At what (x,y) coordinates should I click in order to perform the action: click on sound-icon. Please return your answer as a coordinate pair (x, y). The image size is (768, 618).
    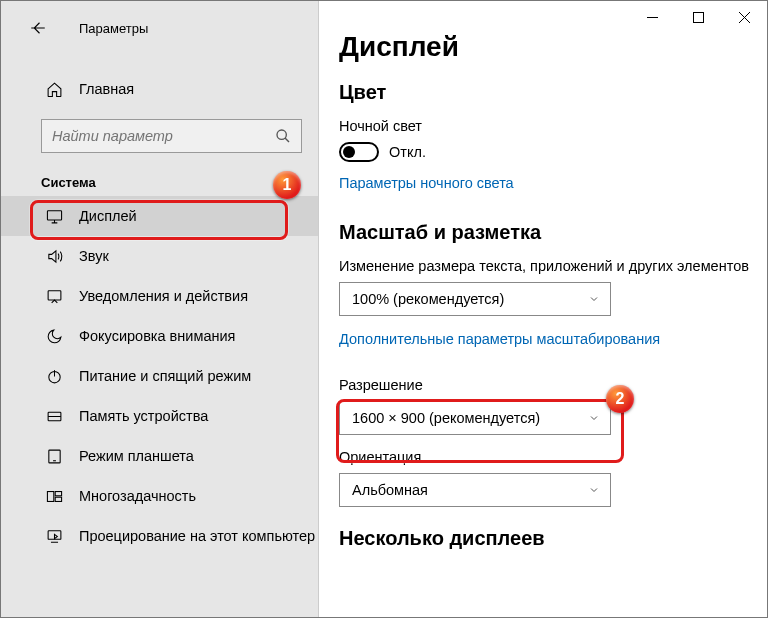
    Looking at the image, I should click on (54, 256).